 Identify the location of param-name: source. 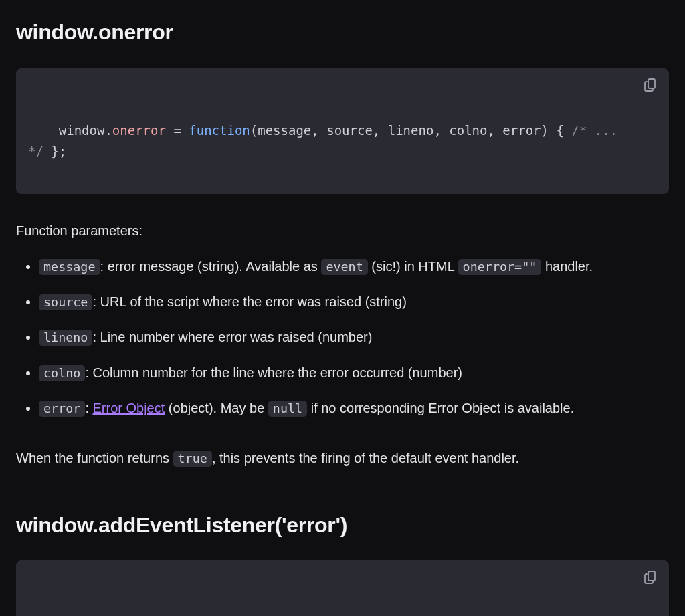
(66, 302).